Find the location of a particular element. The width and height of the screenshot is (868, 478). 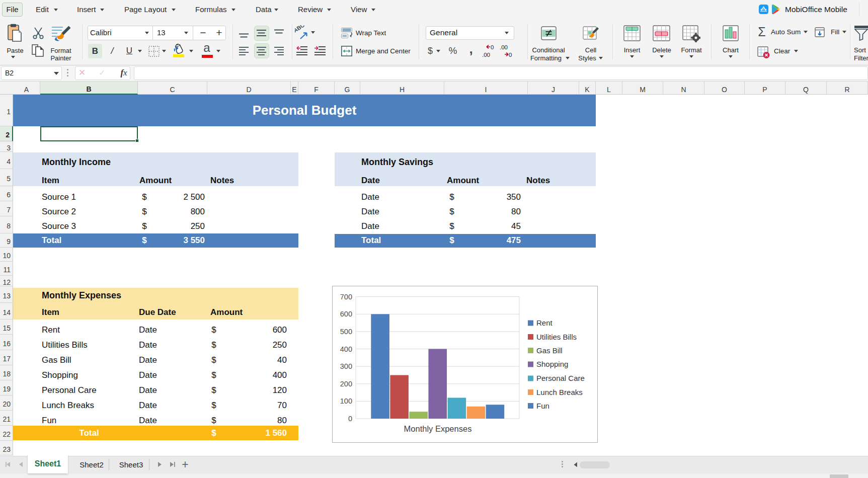

svg-text: 500 is located at coordinates (346, 332).